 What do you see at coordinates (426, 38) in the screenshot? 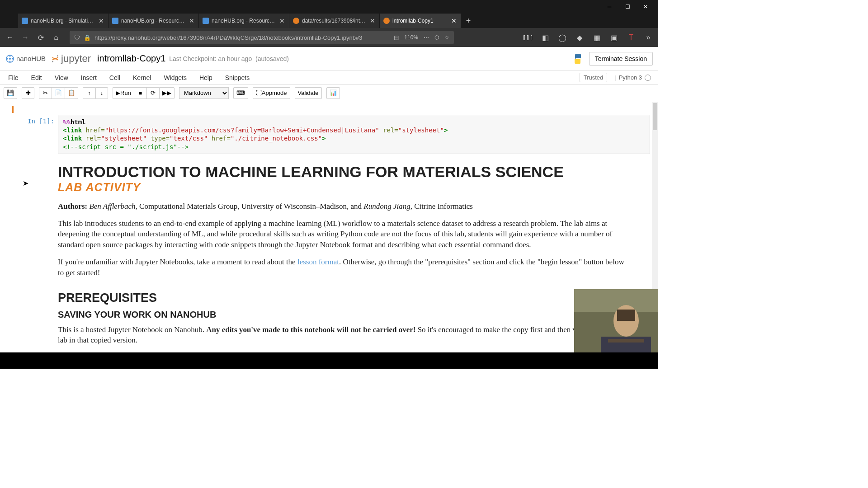
I see `more-icon: ⋯` at bounding box center [426, 38].